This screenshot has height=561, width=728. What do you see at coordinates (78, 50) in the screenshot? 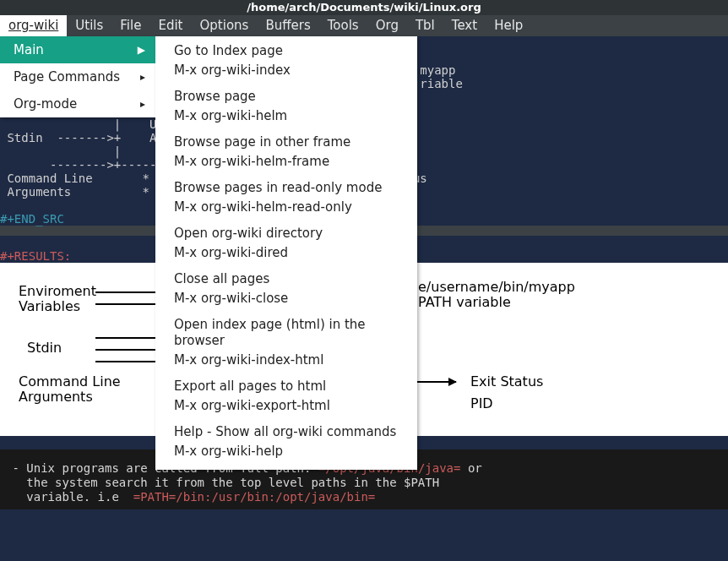
I see `submenu-item-main: Main ▶` at bounding box center [78, 50].